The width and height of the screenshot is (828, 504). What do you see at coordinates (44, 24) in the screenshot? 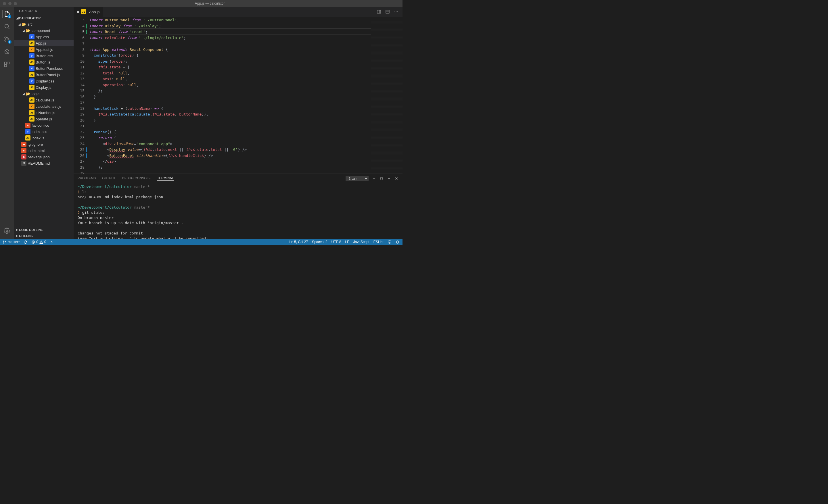
I see `tree-item: ◢📂src` at bounding box center [44, 24].